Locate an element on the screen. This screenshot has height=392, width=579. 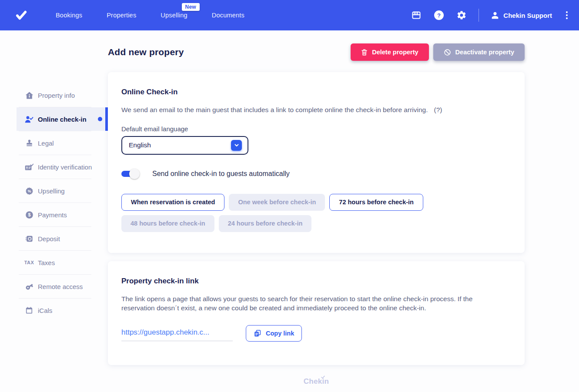
sidebar-item-label: Identity verification is located at coordinates (65, 167).